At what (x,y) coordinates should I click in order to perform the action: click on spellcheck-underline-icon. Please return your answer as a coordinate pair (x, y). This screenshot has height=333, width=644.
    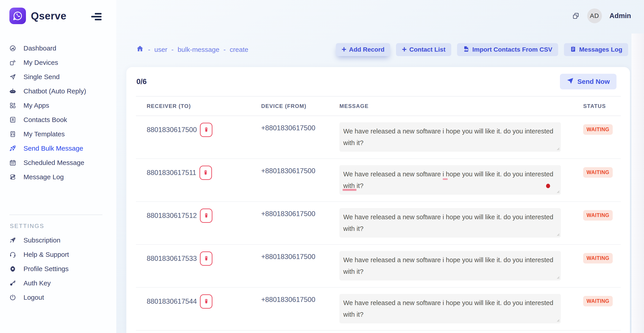
    Looking at the image, I should click on (350, 190).